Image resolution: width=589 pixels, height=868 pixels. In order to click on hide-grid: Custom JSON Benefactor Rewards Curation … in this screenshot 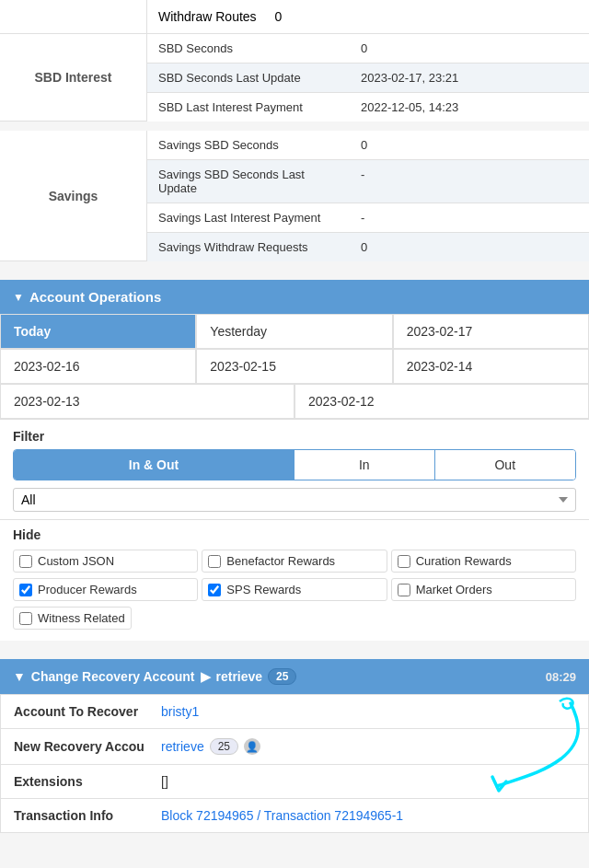, I will do `click(294, 575)`.